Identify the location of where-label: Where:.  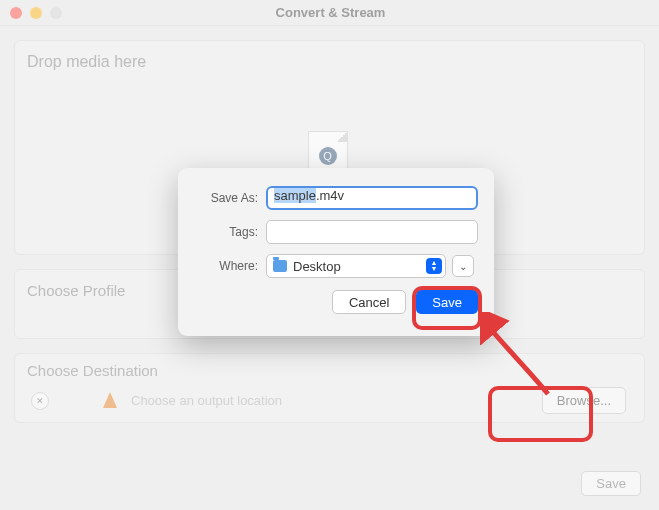
(226, 266).